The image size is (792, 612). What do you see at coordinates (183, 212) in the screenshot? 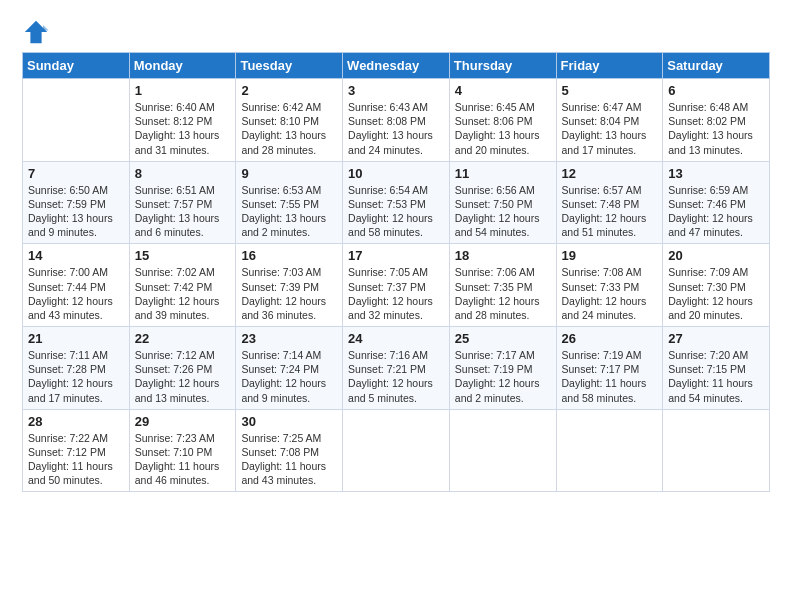
I see `cell-info: Sunrise: 6:51 AMSunset: 7:57 PMDaylight:…` at bounding box center [183, 212].